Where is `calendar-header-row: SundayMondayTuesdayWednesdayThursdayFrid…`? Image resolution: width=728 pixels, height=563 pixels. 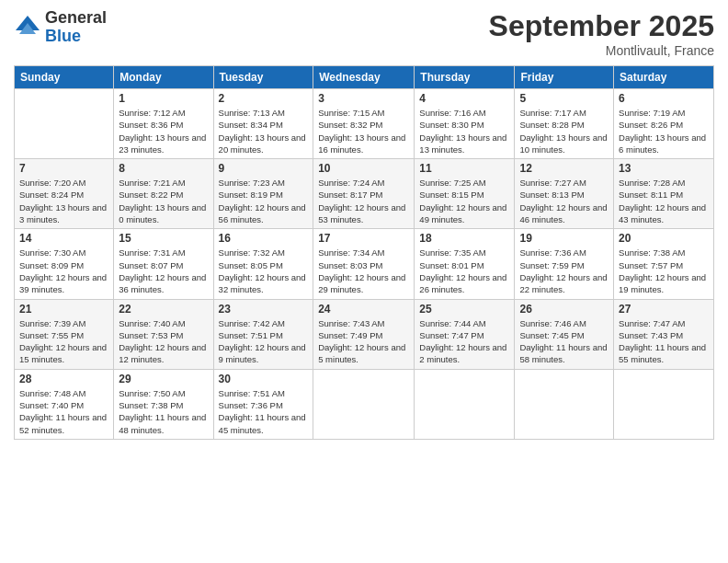 calendar-header-row: SundayMondayTuesdayWednesdayThursdayFrid… is located at coordinates (364, 77).